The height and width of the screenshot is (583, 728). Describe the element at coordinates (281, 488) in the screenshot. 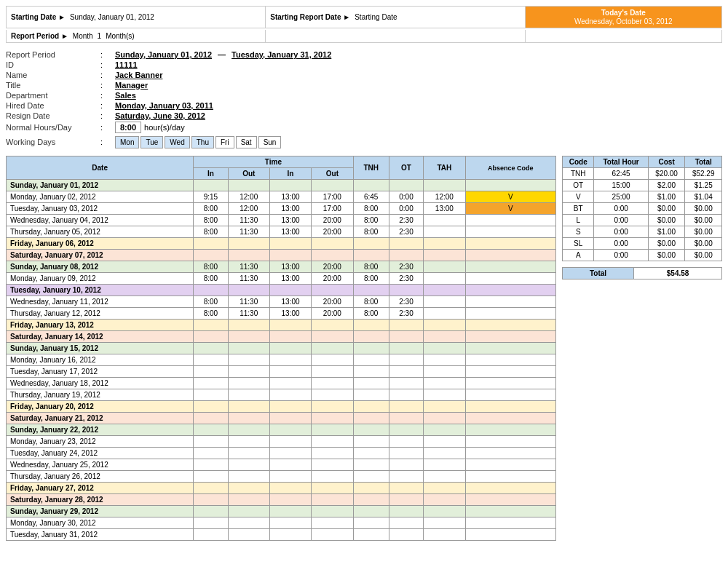

I see `table-row: Friday, January 27, 2012` at that location.